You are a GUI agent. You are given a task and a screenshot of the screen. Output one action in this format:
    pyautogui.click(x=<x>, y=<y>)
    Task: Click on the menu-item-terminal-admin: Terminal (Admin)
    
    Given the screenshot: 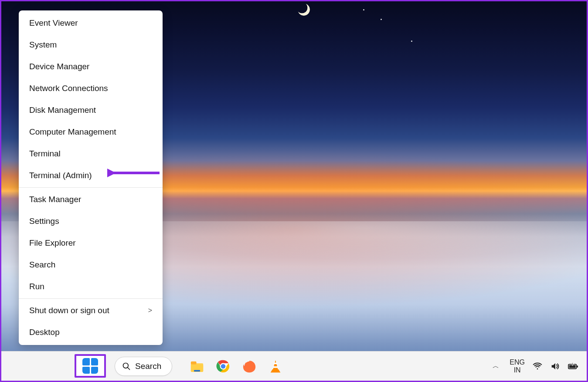 What is the action you would take?
    pyautogui.click(x=91, y=176)
    